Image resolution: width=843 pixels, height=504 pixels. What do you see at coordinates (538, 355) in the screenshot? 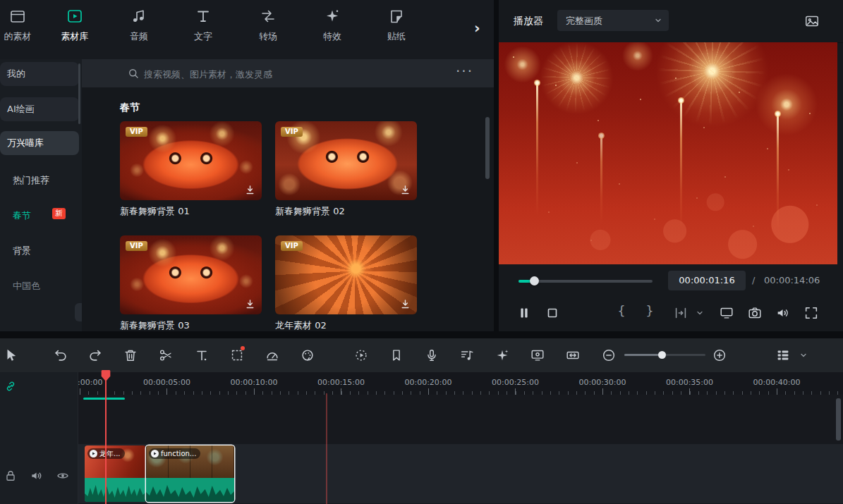
I see `screen-record-icon` at bounding box center [538, 355].